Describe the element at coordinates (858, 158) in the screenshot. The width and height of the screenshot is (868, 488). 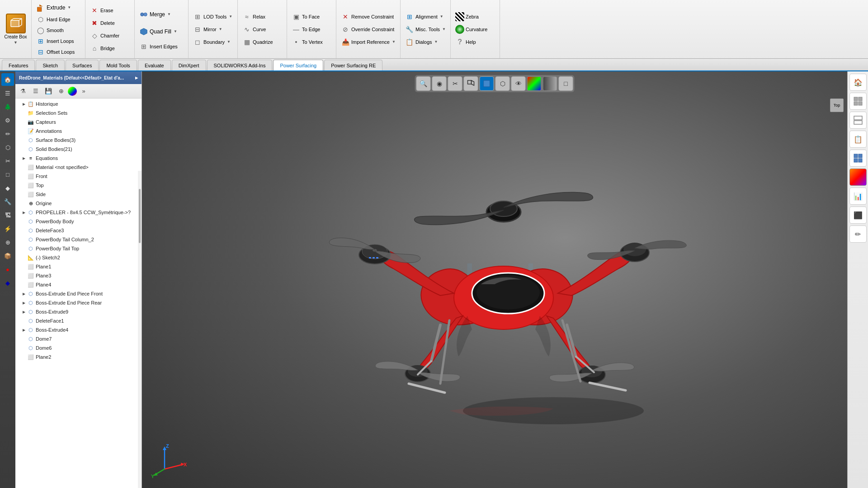
I see `right-grid-btn` at that location.